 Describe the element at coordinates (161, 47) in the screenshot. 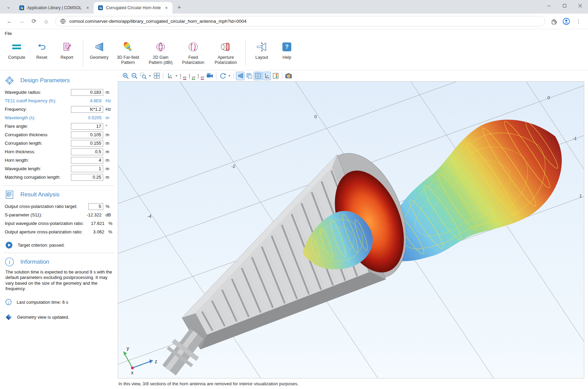

I see `gain-pattern-icon` at that location.